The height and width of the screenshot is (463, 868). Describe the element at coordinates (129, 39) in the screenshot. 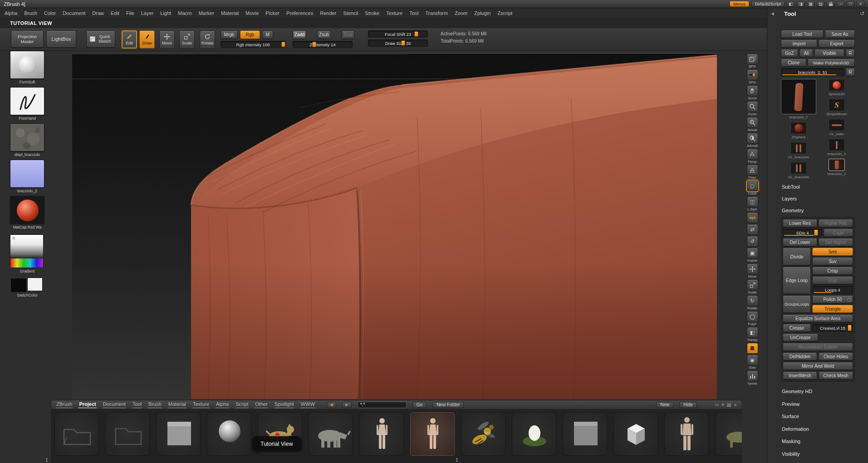

I see `edit-mode-button: Edit` at that location.